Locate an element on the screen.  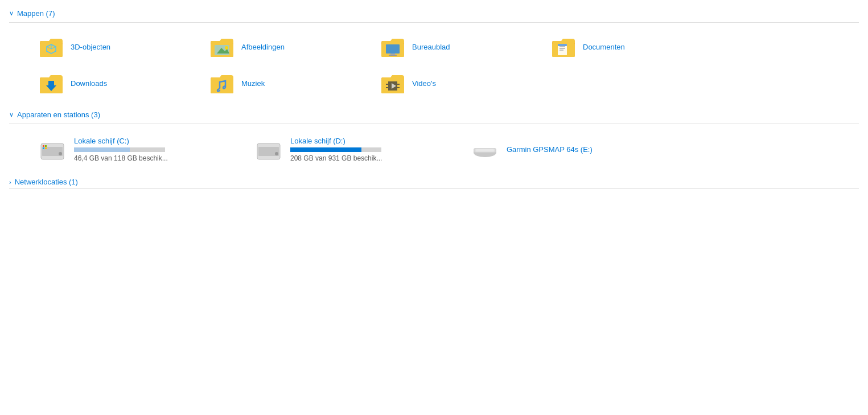
folder-item-documenten: Documenten is located at coordinates (630, 47).